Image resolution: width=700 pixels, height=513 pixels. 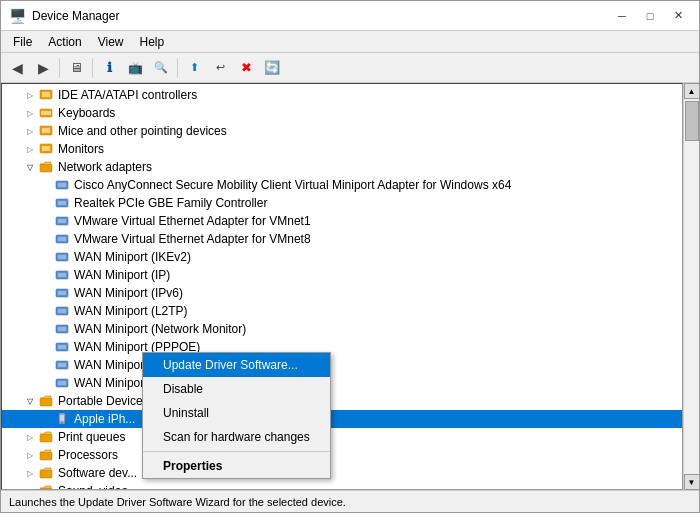 I want to click on menu-view: View, so click(x=111, y=42).